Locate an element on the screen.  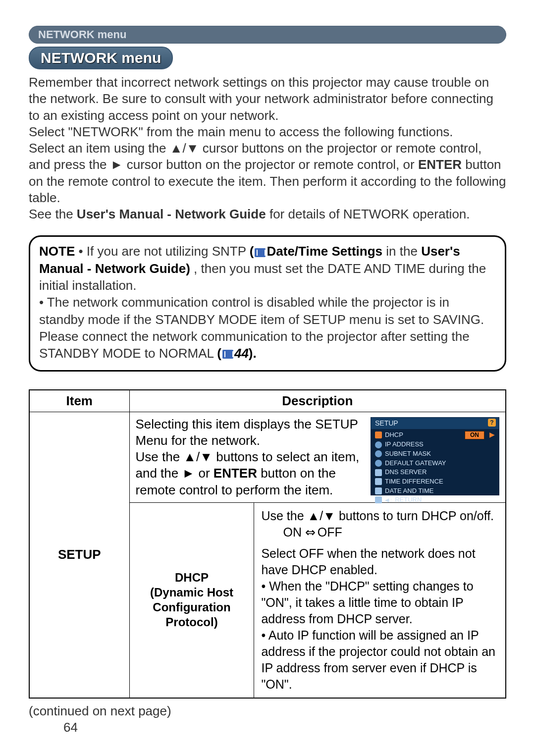
osd-row-label: DNS SERVER is located at coordinates (406, 473).